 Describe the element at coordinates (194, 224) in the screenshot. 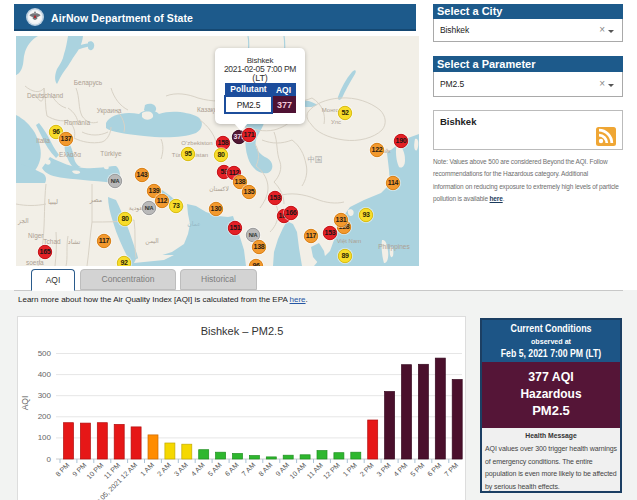

I see `svg-text: عمان` at that location.